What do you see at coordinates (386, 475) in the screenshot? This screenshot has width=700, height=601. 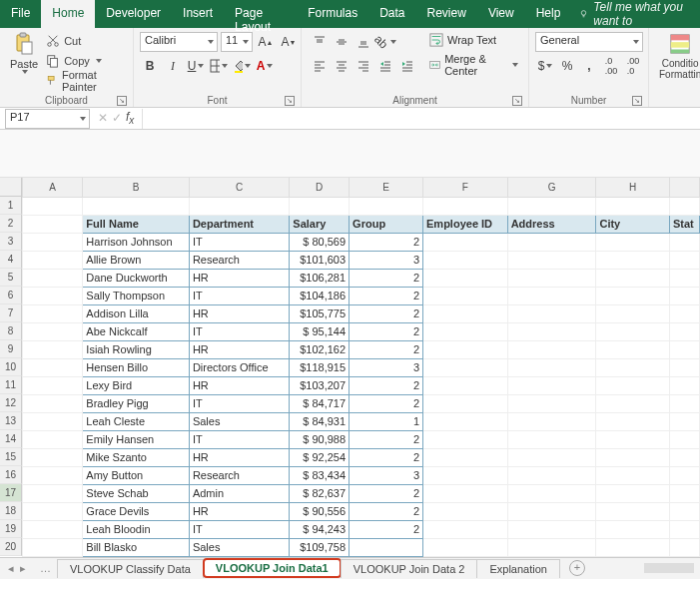 I see `cell: 3` at bounding box center [386, 475].